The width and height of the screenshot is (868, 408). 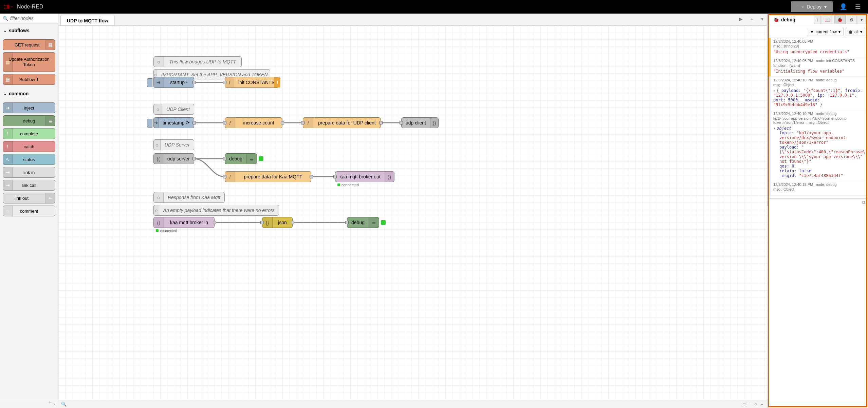 I want to click on network-icon: ((, so click(x=159, y=222).